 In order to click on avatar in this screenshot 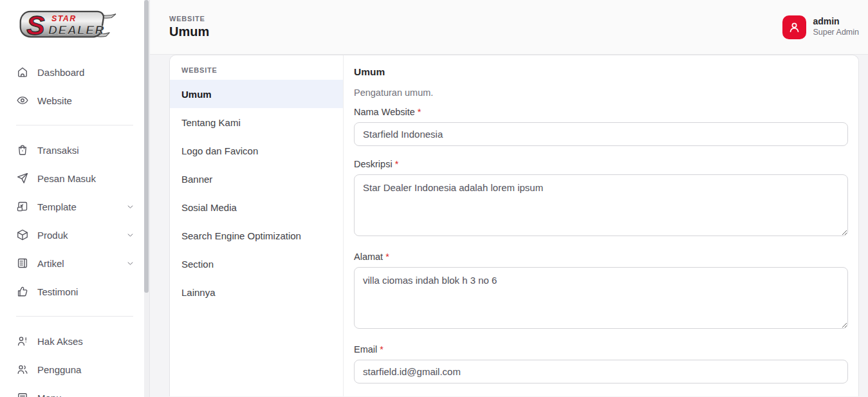, I will do `click(794, 27)`.